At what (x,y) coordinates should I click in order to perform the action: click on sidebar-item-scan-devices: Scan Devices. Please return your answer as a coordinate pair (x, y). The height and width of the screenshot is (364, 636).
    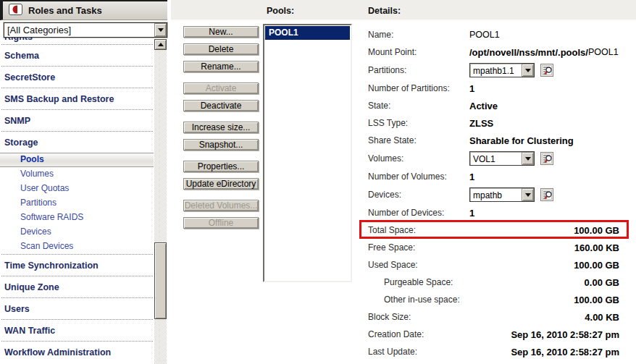
    Looking at the image, I should click on (77, 247).